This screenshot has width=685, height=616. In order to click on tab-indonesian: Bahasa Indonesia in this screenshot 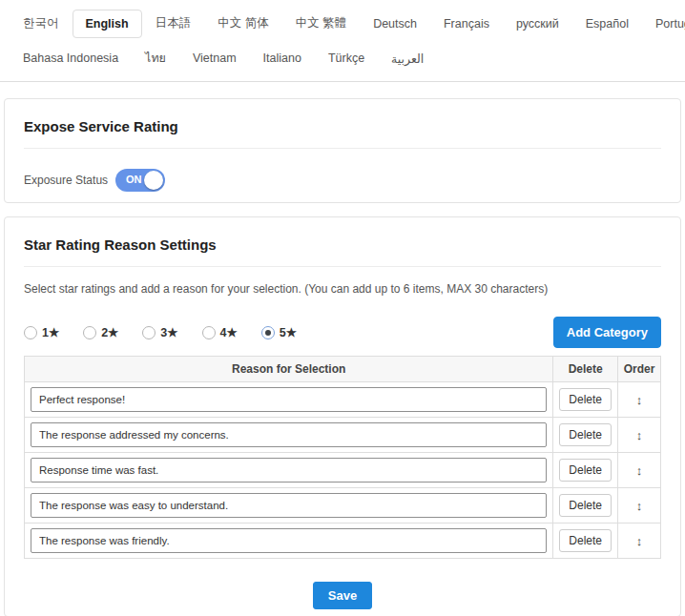, I will do `click(71, 58)`.